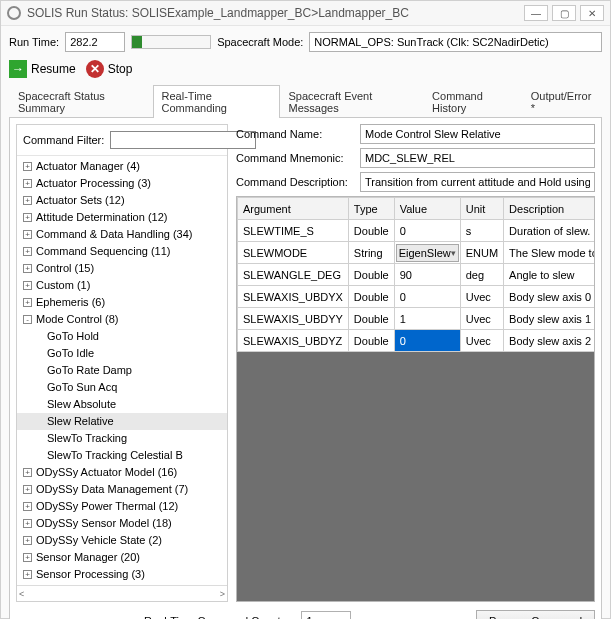 This screenshot has height=619, width=611. What do you see at coordinates (427, 275) in the screenshot?
I see `cell-value: 90` at bounding box center [427, 275].